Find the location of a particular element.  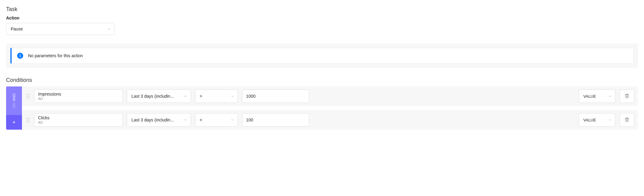

metric-select: Clicks AD is located at coordinates (78, 120).